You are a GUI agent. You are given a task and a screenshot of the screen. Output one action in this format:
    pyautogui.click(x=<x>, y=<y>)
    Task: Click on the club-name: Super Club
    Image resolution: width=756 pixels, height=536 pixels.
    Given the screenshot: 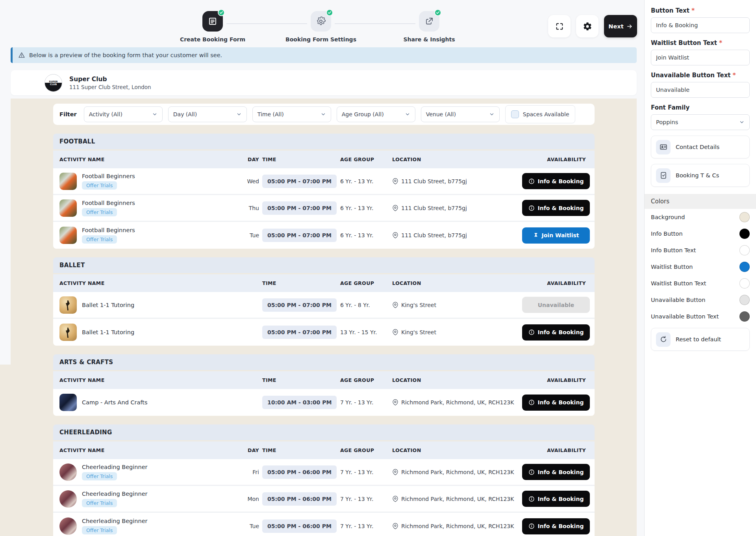 What is the action you would take?
    pyautogui.click(x=110, y=79)
    